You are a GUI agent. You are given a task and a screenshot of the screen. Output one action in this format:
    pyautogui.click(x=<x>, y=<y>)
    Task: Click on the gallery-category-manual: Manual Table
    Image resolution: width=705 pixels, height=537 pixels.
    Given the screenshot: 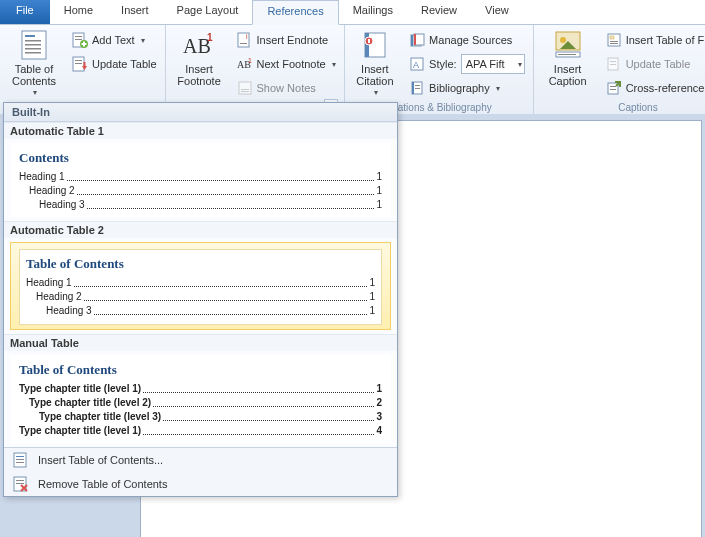 What is the action you would take?
    pyautogui.click(x=200, y=342)
    